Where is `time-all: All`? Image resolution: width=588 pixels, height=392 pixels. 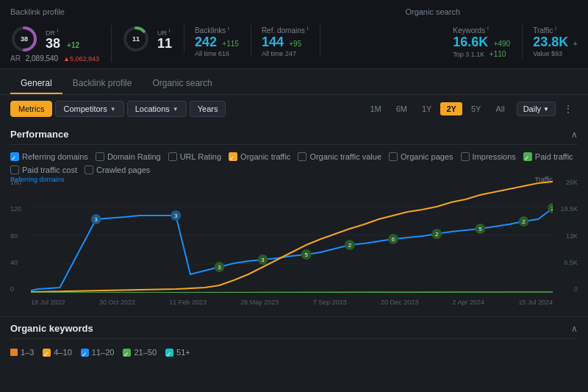
time-all: All is located at coordinates (500, 109).